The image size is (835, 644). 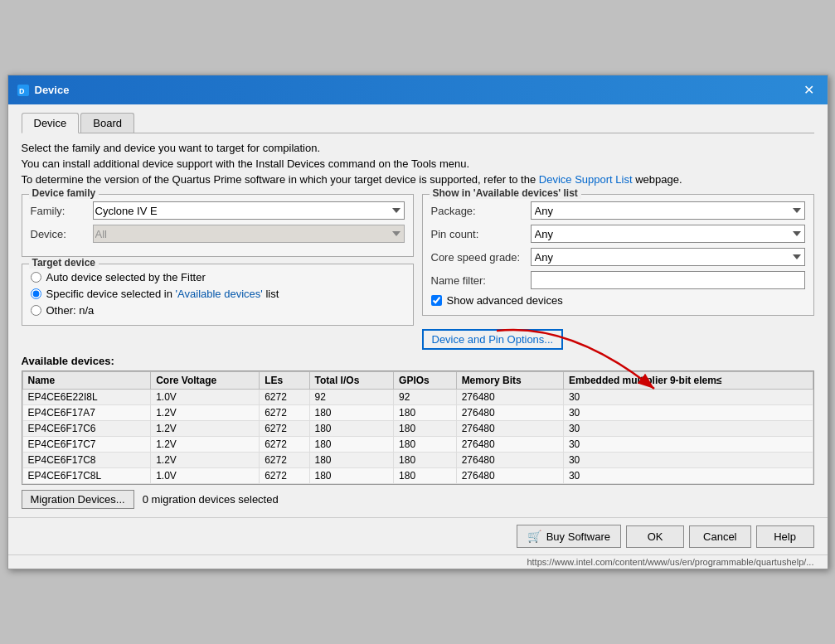 I want to click on core-speed-label: Core speed grade:, so click(x=481, y=257).